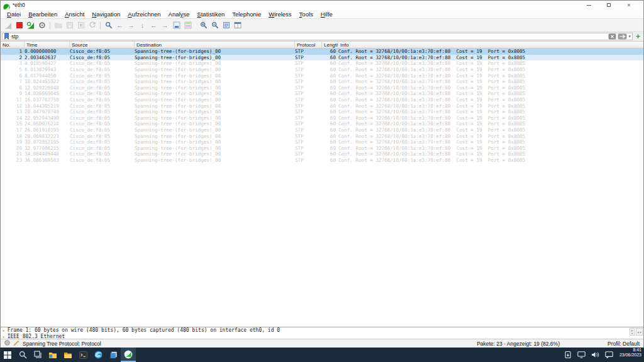 Image resolution: width=644 pixels, height=362 pixels. I want to click on column-header-no: No., so click(13, 45).